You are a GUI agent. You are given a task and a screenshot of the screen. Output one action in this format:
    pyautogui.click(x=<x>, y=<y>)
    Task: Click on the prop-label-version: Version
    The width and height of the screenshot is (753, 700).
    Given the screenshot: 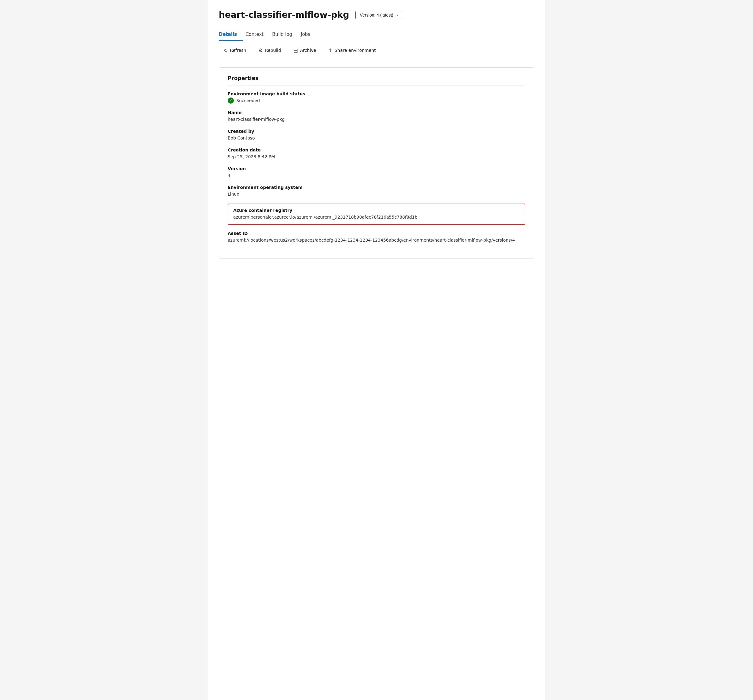 What is the action you would take?
    pyautogui.click(x=376, y=169)
    